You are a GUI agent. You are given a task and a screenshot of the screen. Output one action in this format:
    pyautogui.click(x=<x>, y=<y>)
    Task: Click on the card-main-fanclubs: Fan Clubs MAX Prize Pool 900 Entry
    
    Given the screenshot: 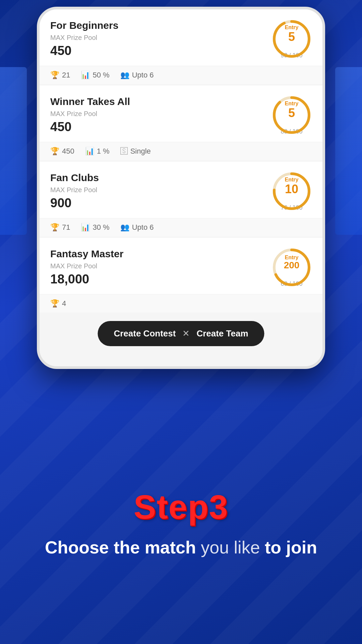 What is the action you would take?
    pyautogui.click(x=181, y=190)
    